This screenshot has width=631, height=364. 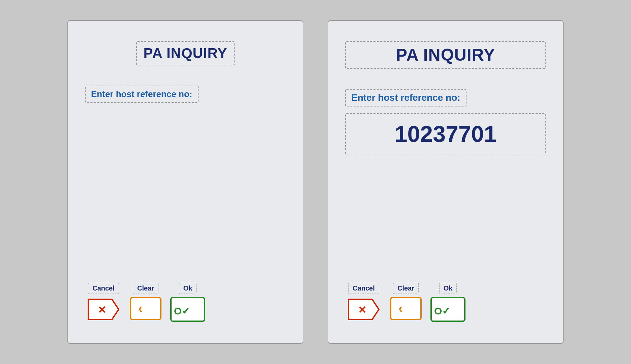 I want to click on label-box-right: Enter host reference no:, so click(x=406, y=98).